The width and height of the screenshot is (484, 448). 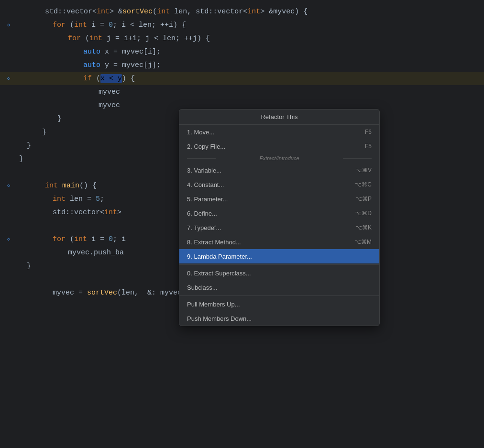 I want to click on menu-title: Refactor This, so click(x=279, y=117).